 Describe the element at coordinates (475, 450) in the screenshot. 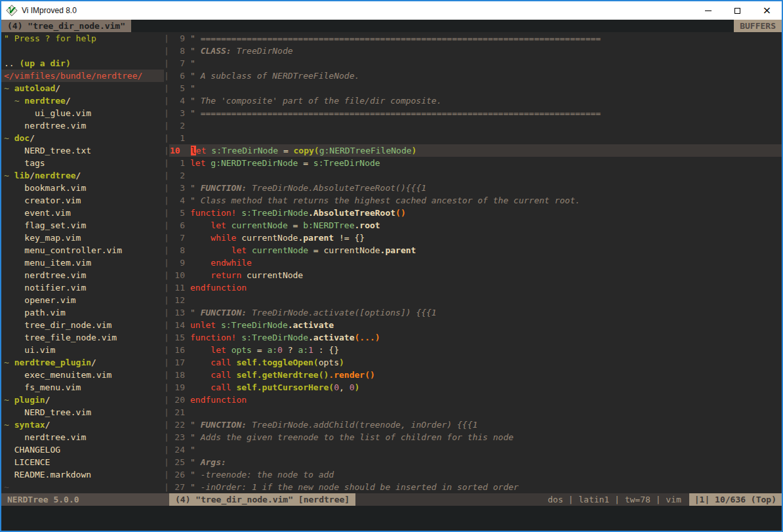

I see `code-line: 24"` at that location.